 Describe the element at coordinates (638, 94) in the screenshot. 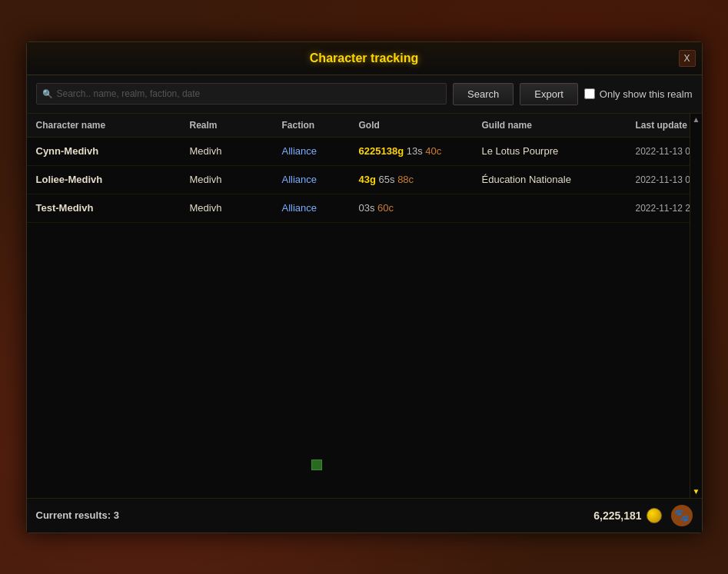

I see `realm-filter: Only show this realm` at that location.